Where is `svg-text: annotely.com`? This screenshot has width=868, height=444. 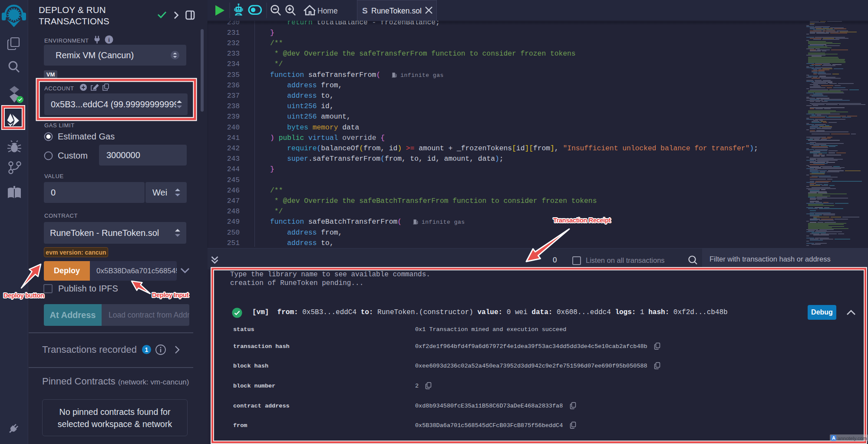 svg-text: annotely.com is located at coordinates (852, 438).